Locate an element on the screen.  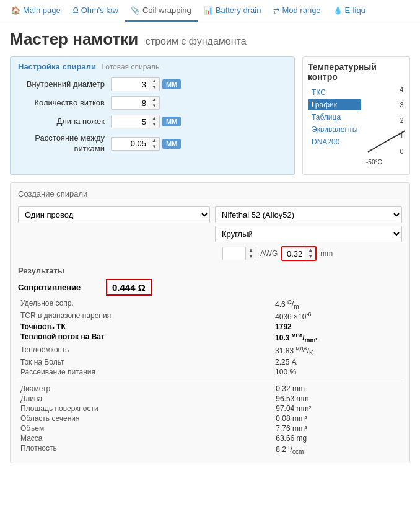
phys-row-surface: Площадь поверхности 97.04 mm² is located at coordinates (210, 409).